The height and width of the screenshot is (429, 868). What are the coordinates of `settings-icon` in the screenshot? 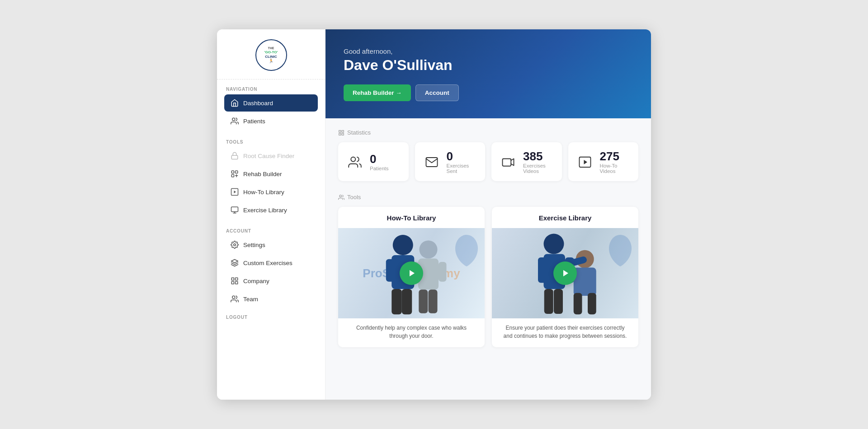 It's located at (235, 245).